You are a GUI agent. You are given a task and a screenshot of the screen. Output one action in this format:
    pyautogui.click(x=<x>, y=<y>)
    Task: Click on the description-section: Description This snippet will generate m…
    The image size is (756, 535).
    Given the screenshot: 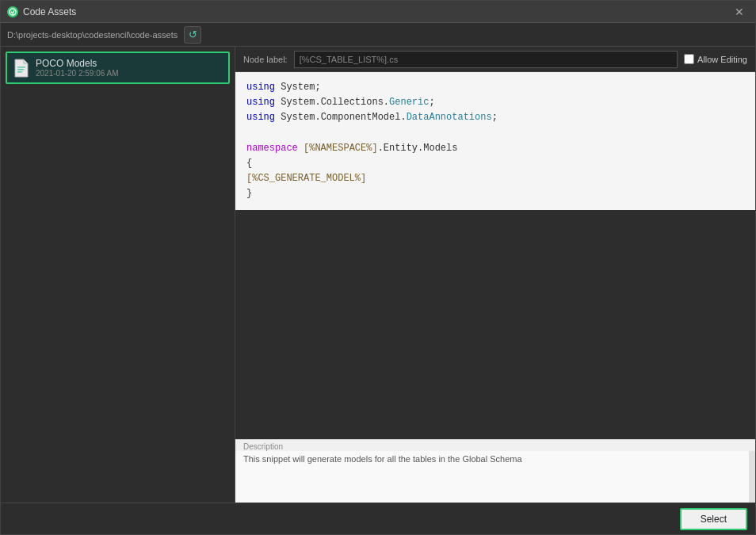 What is the action you would take?
    pyautogui.click(x=495, y=471)
    